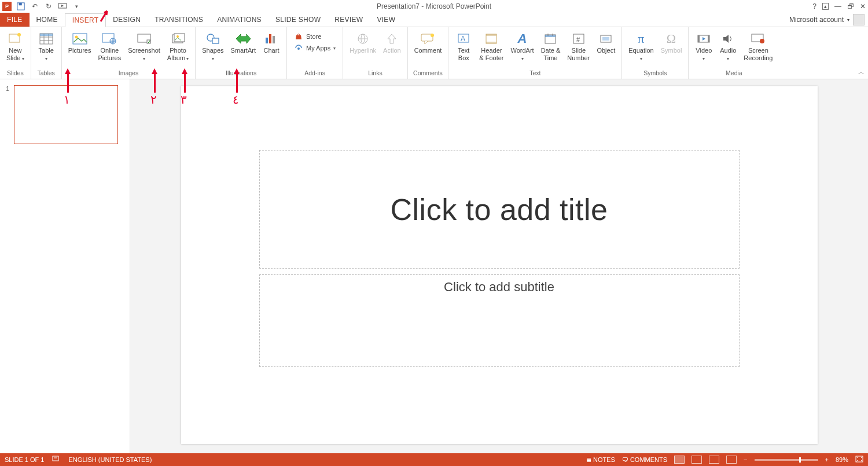 Image resolution: width=868 pixels, height=466 pixels. Describe the element at coordinates (80, 51) in the screenshot. I see `pictures-label: Pictures` at that location.